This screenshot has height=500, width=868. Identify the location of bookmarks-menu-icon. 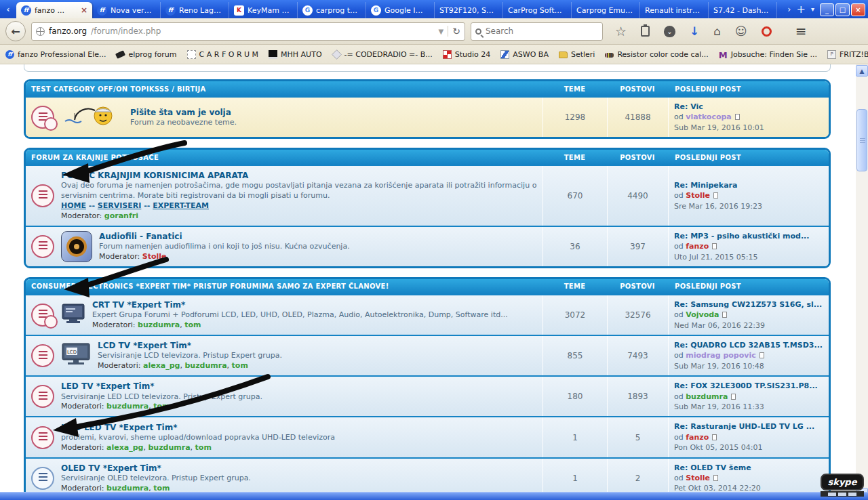
(646, 31).